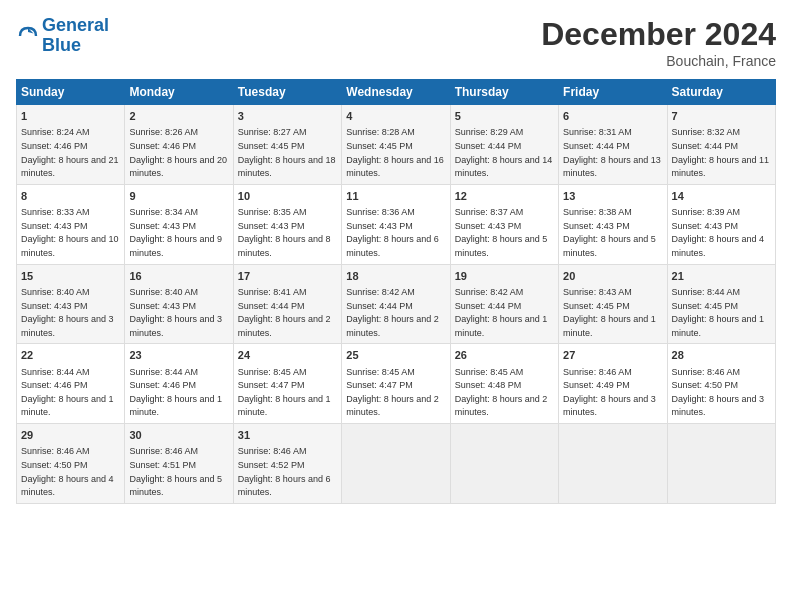 The image size is (792, 612). I want to click on day-number: 16, so click(178, 276).